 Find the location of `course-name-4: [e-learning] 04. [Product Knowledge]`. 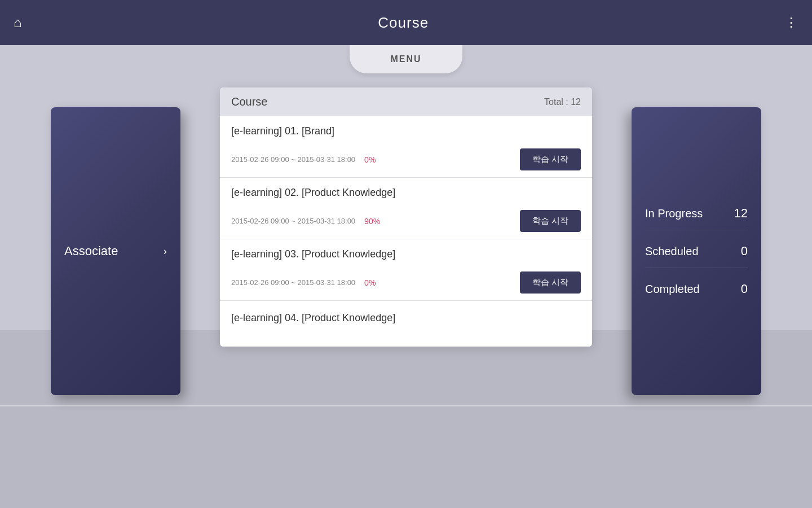

course-name-4: [e-learning] 04. [Product Knowledge] is located at coordinates (406, 318).